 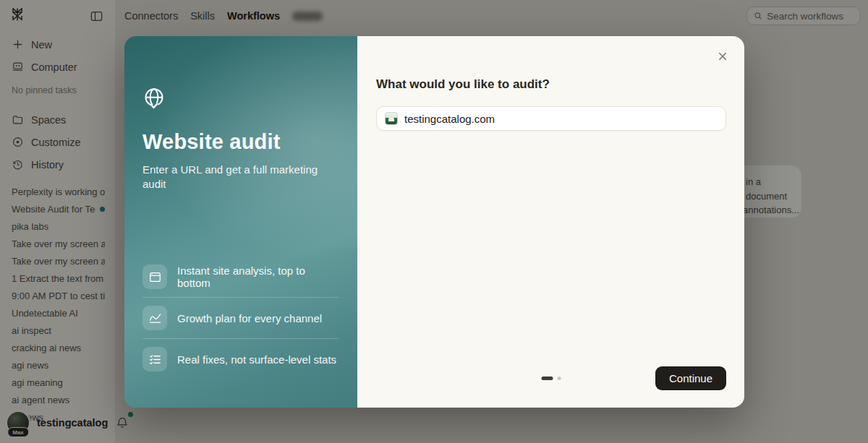 I want to click on url-input, so click(x=561, y=119).